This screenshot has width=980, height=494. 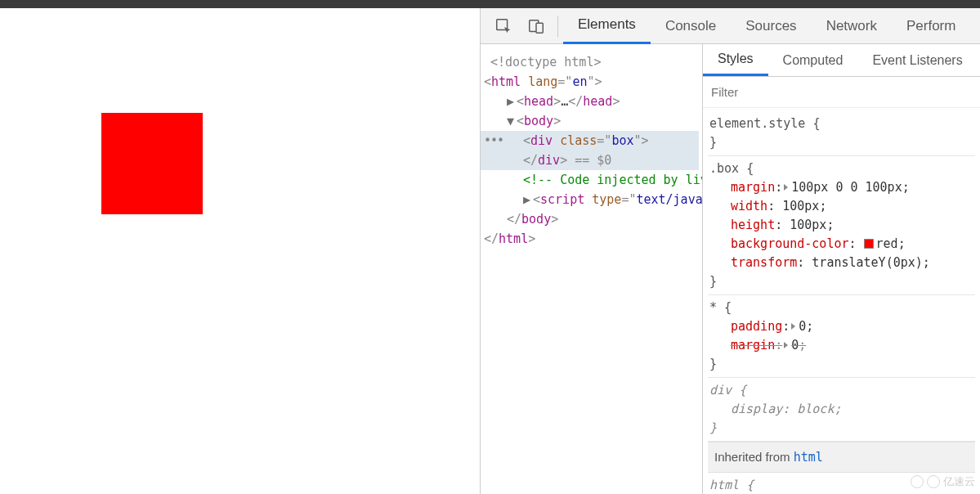 What do you see at coordinates (592, 62) in the screenshot?
I see `dom-doctype: <!doctype html>` at bounding box center [592, 62].